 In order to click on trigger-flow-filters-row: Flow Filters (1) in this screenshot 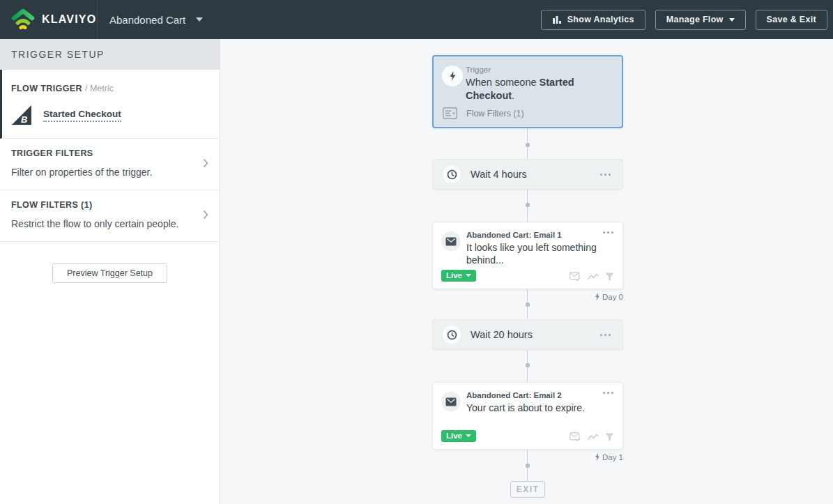, I will do `click(484, 113)`.